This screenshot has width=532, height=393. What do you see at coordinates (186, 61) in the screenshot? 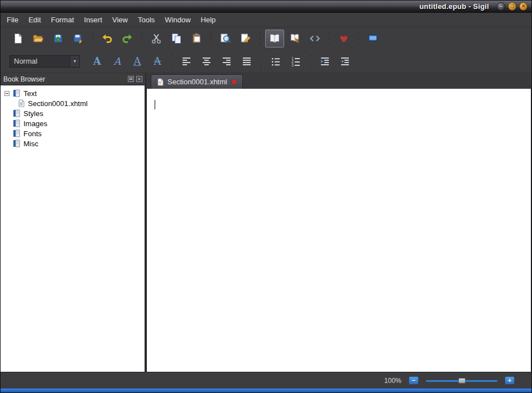
I see `align-left-icon` at bounding box center [186, 61].